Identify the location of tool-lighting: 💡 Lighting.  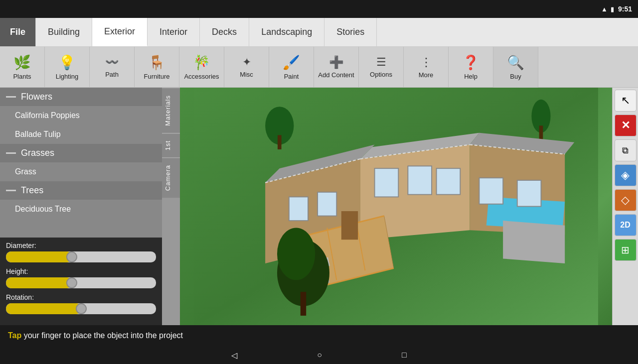
(67, 67).